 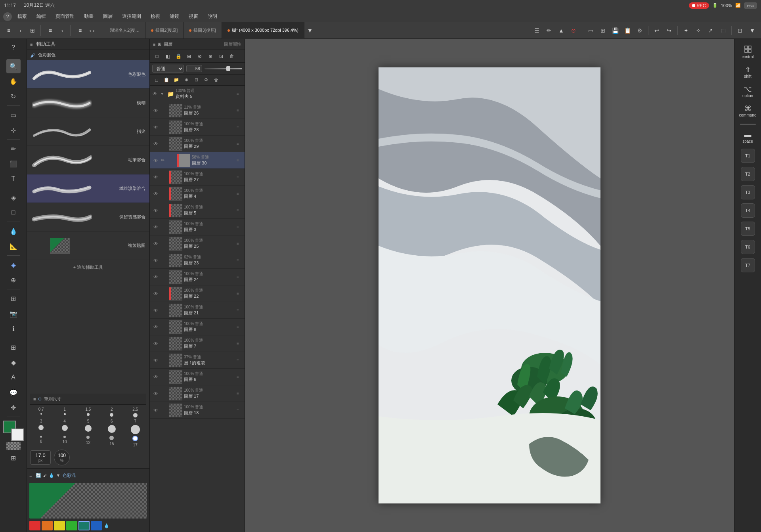 I want to click on layer-menu-5: ≡, so click(x=239, y=210).